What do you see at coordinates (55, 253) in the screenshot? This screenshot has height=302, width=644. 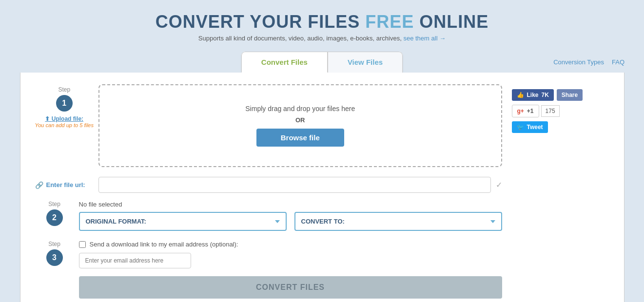 I see `step3-label: Step 3` at bounding box center [55, 253].